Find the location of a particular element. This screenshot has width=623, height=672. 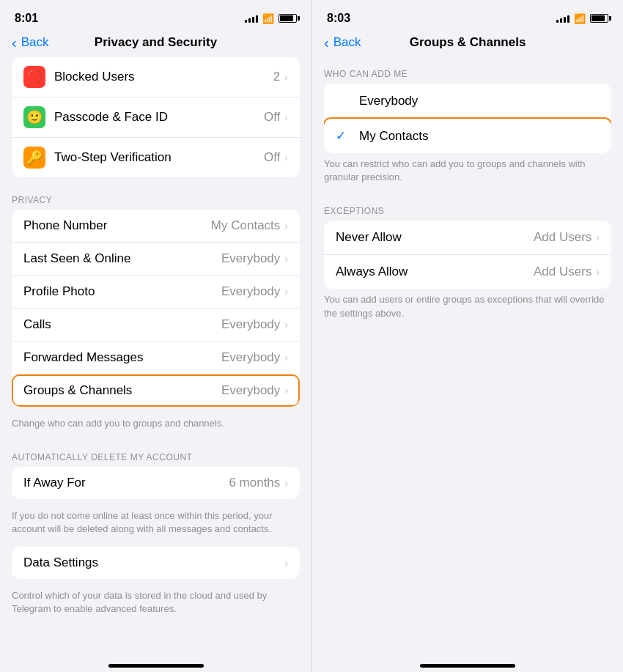

data-settings-row: Data Settings › is located at coordinates (155, 563).